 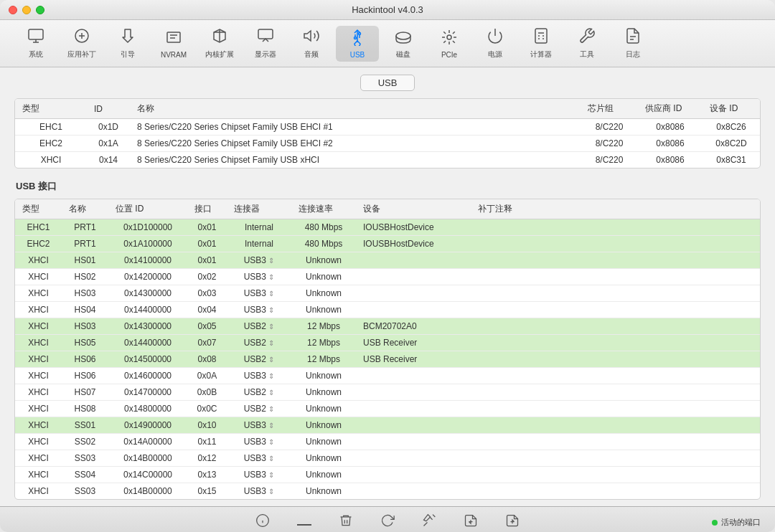 What do you see at coordinates (471, 521) in the screenshot?
I see `import-button` at bounding box center [471, 521].